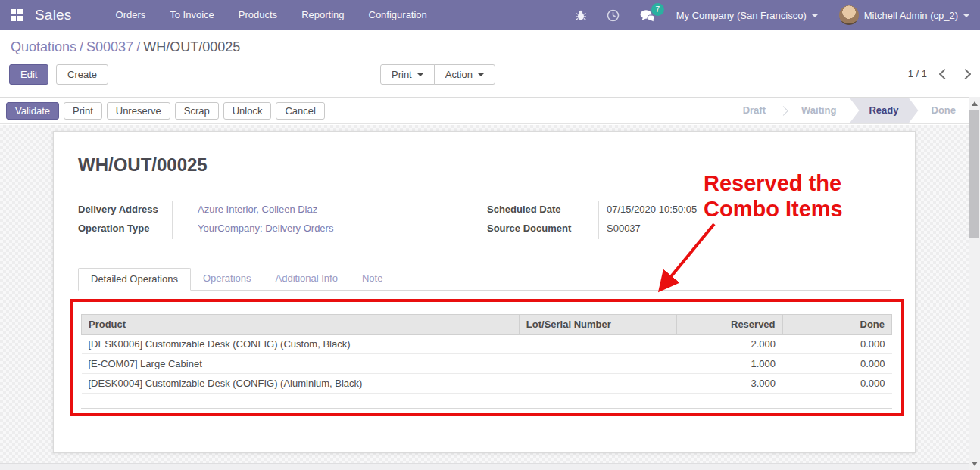 This screenshot has width=980, height=470. What do you see at coordinates (490, 42) in the screenshot?
I see `breadcrumb: Quotations/S00037/WH/OUT/00025` at bounding box center [490, 42].